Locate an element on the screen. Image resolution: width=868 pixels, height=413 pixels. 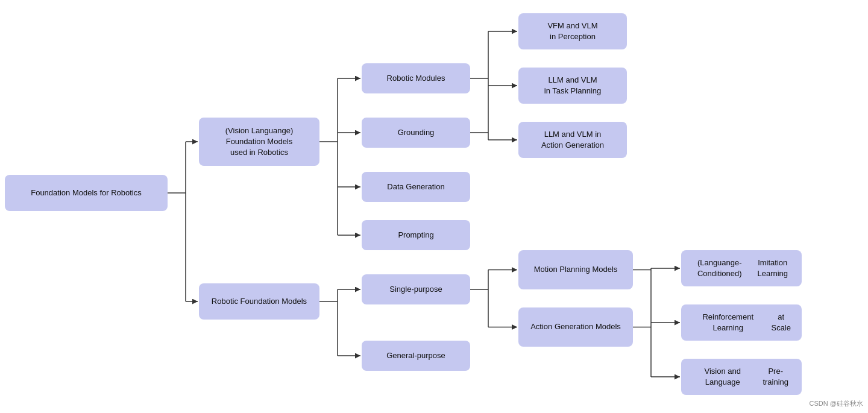
node-rl_scale: Reinforcement Learningat Scale is located at coordinates (741, 323).